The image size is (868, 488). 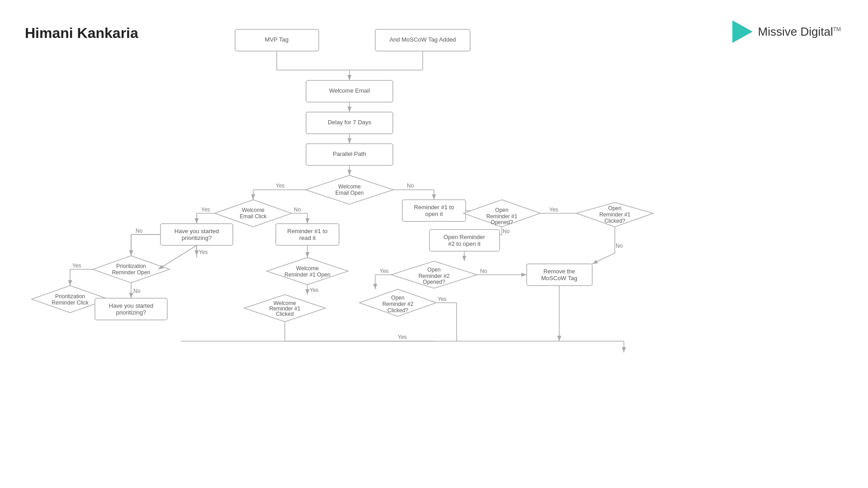 I want to click on welcome-reminder1-open-diamond: Welcome Reminder #1 Open, so click(x=307, y=271).